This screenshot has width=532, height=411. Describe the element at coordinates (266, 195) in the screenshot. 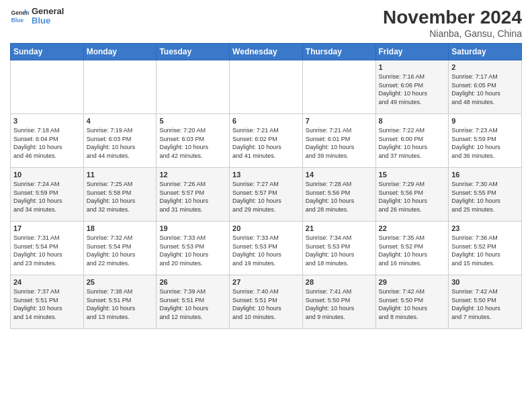

I see `calendar-cell: 13Sunrise: 7:27 AM Sunset: 5:57 PM Dayli…` at that location.